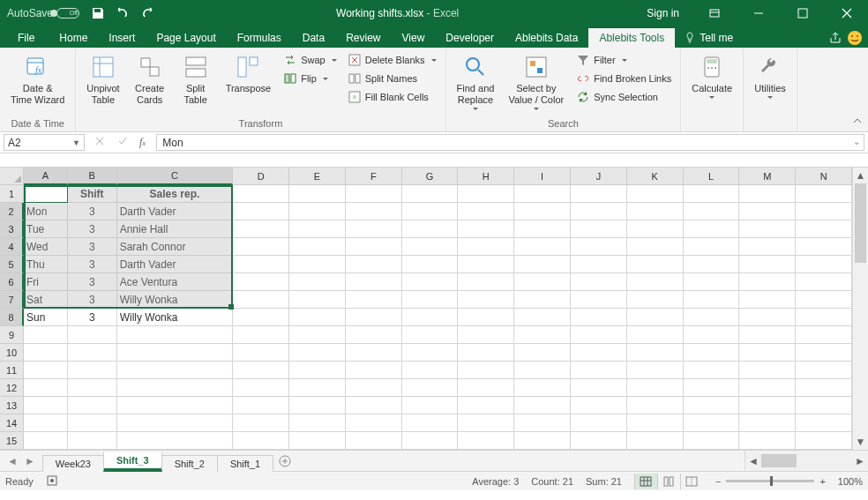  Describe the element at coordinates (655, 335) in the screenshot. I see `cell-K9` at that location.